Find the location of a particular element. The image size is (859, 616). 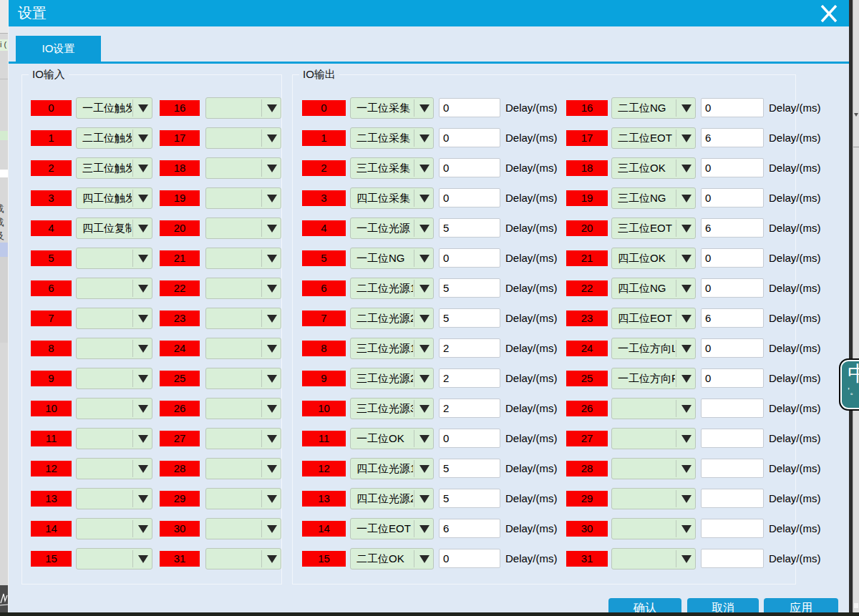

io-function-select: 一工位NG is located at coordinates (392, 258).